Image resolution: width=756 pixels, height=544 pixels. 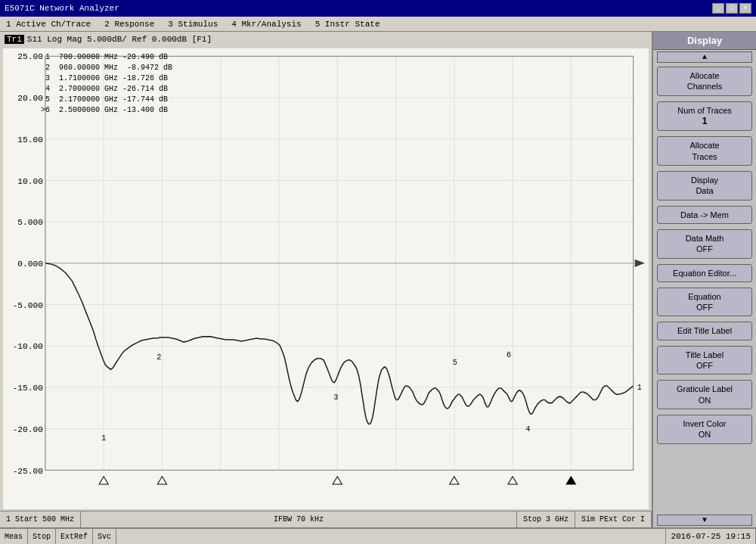 What do you see at coordinates (643, 519) in the screenshot?
I see `i-indicator: I` at bounding box center [643, 519].